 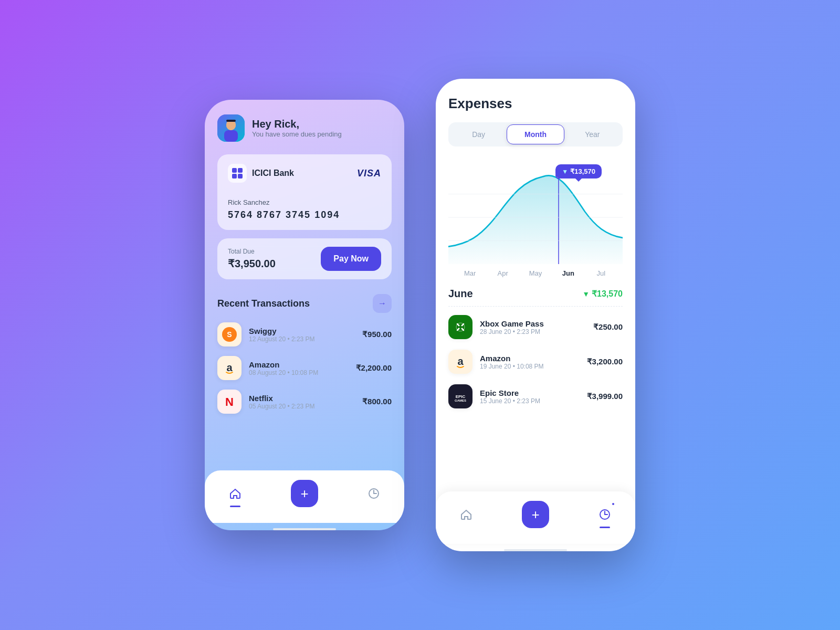 What do you see at coordinates (306, 339) in the screenshot?
I see `txn-swiggy-date: 12 August 20 • 2:23 PM` at bounding box center [306, 339].